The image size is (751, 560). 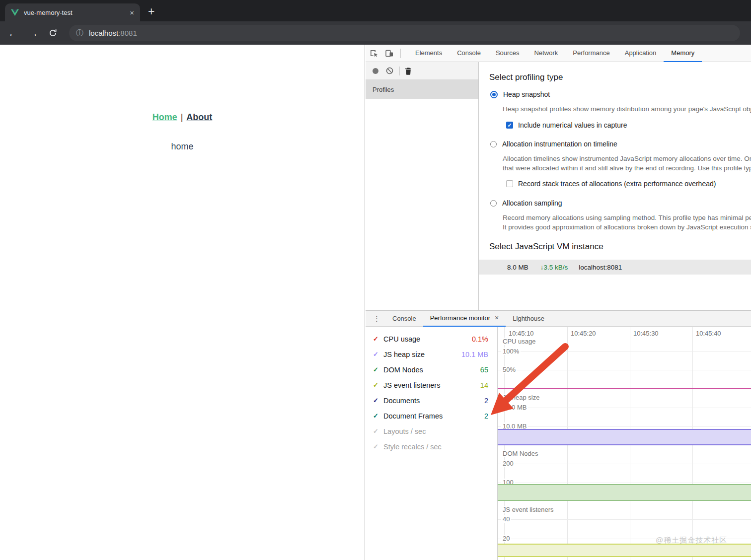 What do you see at coordinates (165, 117) in the screenshot?
I see `home-link: Home` at bounding box center [165, 117].